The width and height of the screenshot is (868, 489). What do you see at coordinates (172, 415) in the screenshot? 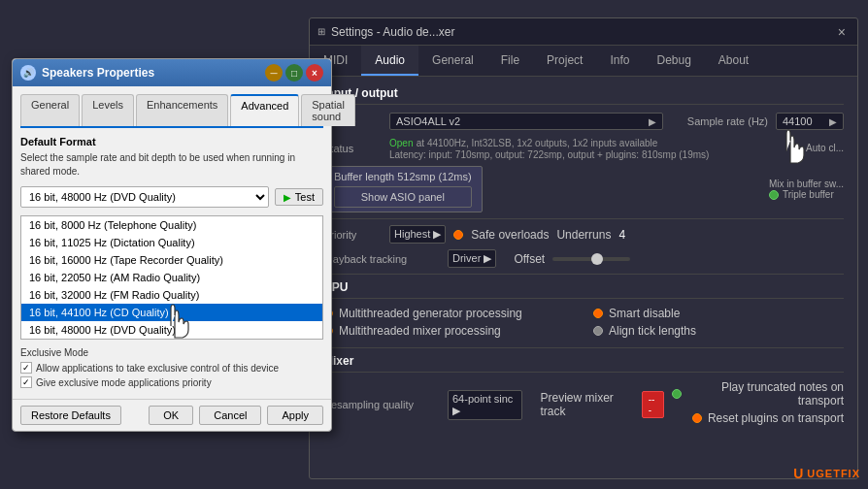
I see `speakers-footer: Restore Defaults OK Cancel Apply` at bounding box center [172, 415].